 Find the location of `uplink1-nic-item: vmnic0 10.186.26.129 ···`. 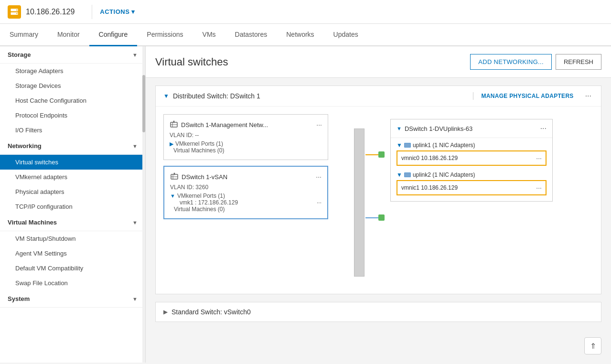

uplink1-nic-item: vmnic0 10.186.26.129 ··· is located at coordinates (472, 158).